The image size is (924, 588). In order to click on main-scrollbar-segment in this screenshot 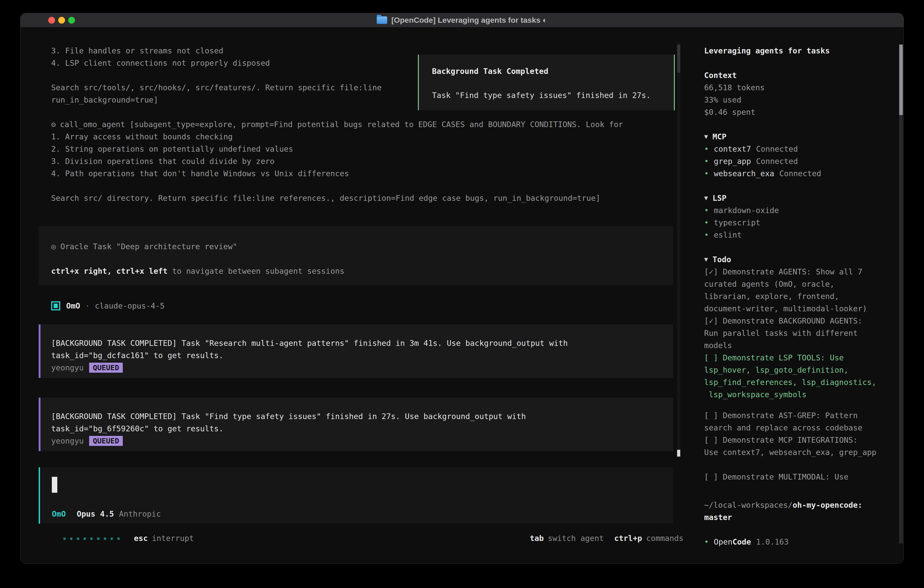, I will do `click(679, 59)`.